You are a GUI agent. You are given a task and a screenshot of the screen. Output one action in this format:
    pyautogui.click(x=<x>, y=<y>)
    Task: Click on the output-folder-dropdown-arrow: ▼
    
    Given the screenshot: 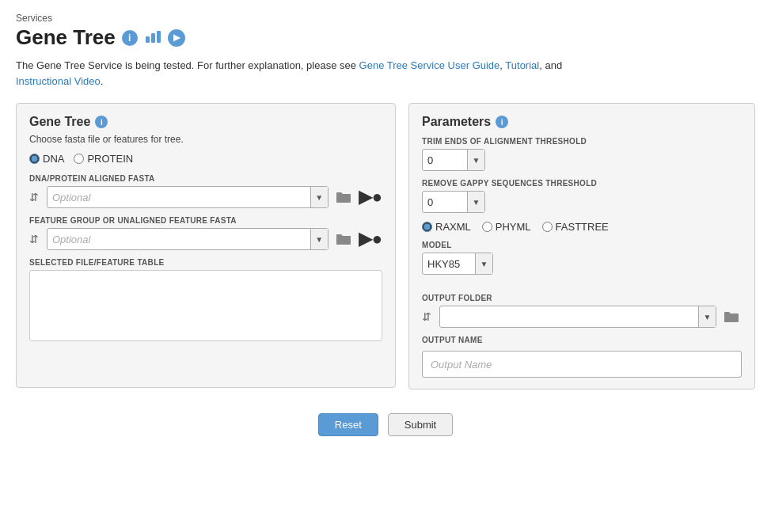 What is the action you would take?
    pyautogui.click(x=707, y=317)
    